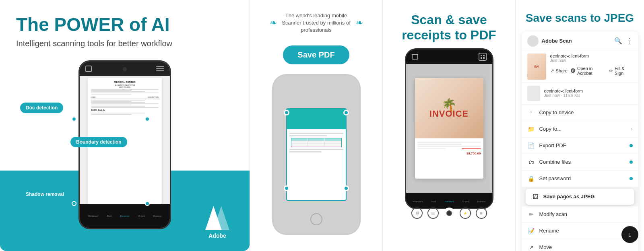 This screenshot has height=251, width=644. Describe the element at coordinates (125, 43) in the screenshot. I see `main-subtitle: Intelligent scanning tools for better wo…` at that location.